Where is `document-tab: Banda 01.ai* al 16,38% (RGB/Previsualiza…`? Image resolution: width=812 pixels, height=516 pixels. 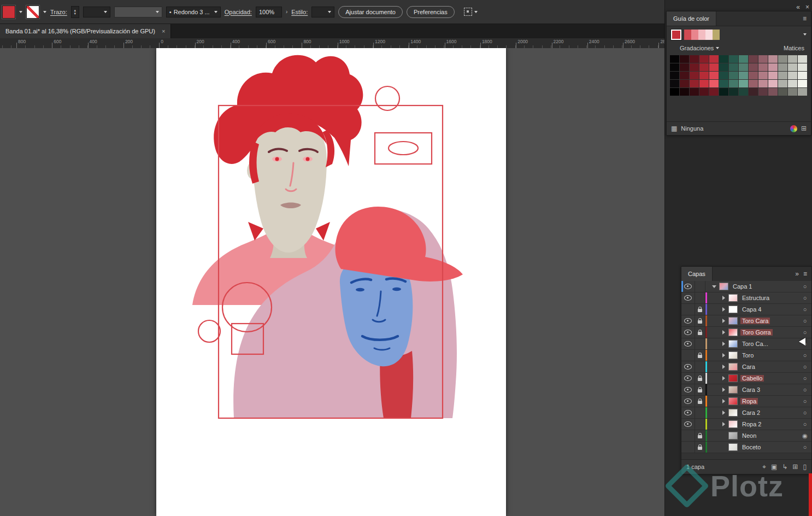
document-tab: Banda 01.ai* al 16,38% (RGB/Previsualiza… is located at coordinates (85, 31).